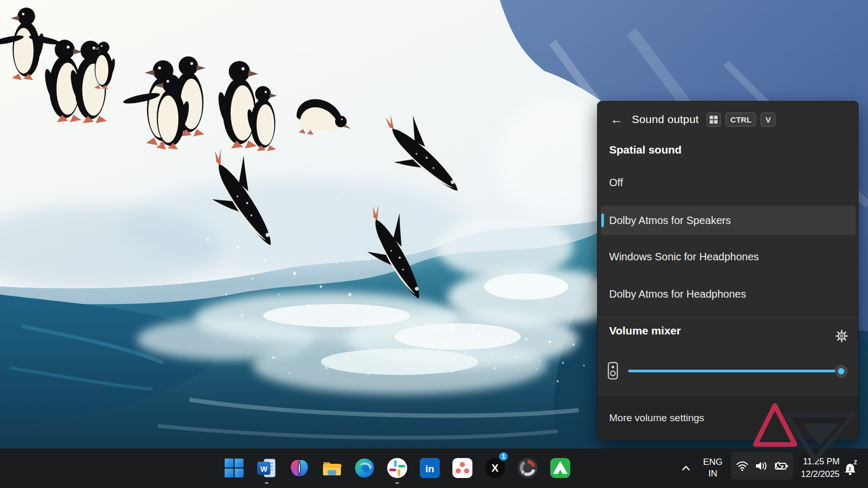  I want to click on volume-slider-thumb, so click(841, 371).